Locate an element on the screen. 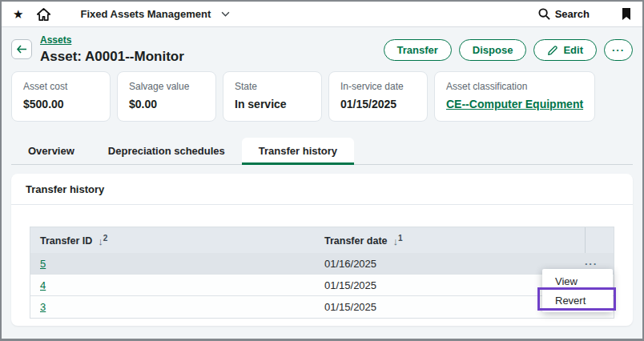 Image resolution: width=644 pixels, height=341 pixels. transfer-id-cell: 4 is located at coordinates (173, 285).